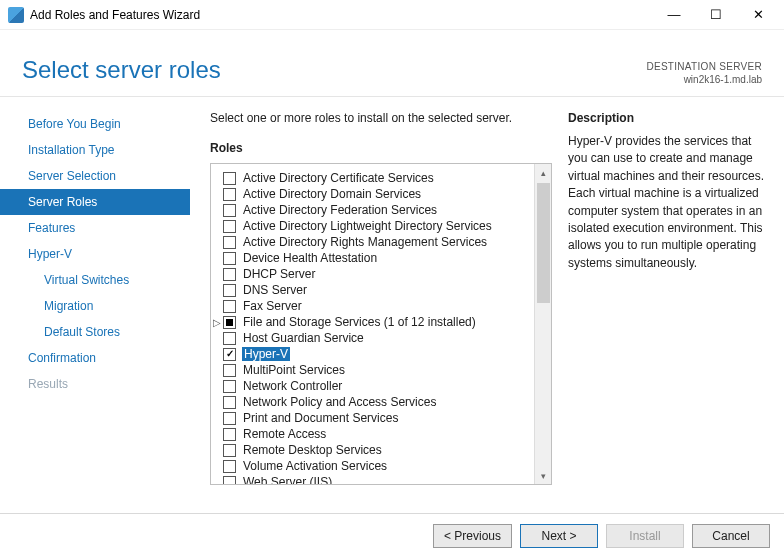 This screenshot has height=557, width=784. What do you see at coordinates (381, 148) in the screenshot?
I see `roles-label: Roles` at bounding box center [381, 148].